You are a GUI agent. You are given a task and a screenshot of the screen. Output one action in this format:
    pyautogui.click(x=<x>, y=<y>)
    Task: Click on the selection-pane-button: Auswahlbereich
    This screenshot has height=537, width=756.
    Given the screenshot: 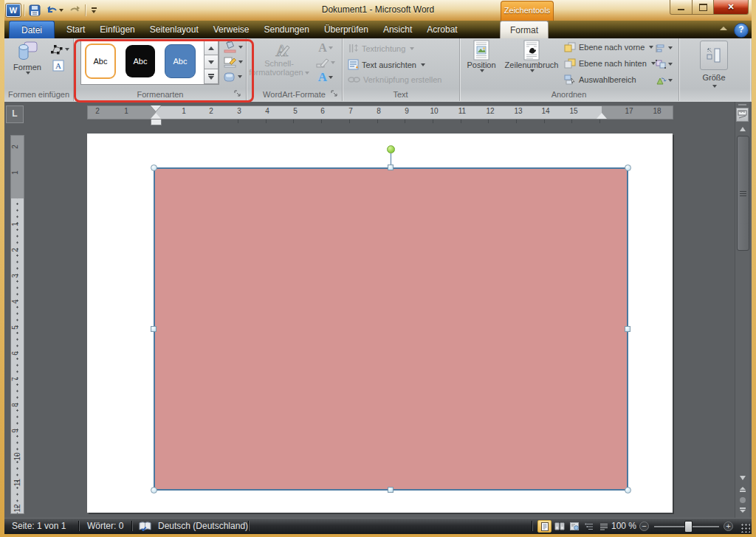 What is the action you would take?
    pyautogui.click(x=600, y=80)
    